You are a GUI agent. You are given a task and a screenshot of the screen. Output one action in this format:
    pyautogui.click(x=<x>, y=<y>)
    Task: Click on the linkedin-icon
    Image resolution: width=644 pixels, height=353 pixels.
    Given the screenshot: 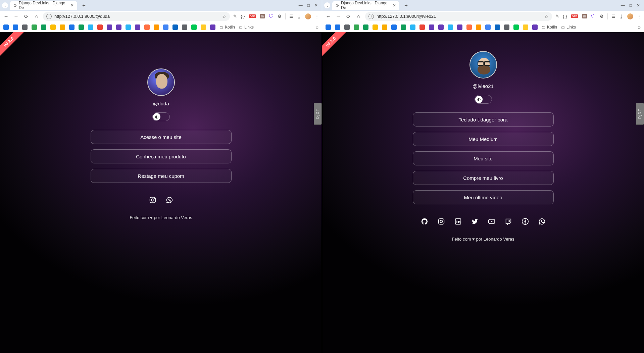 What is the action you would take?
    pyautogui.click(x=458, y=221)
    